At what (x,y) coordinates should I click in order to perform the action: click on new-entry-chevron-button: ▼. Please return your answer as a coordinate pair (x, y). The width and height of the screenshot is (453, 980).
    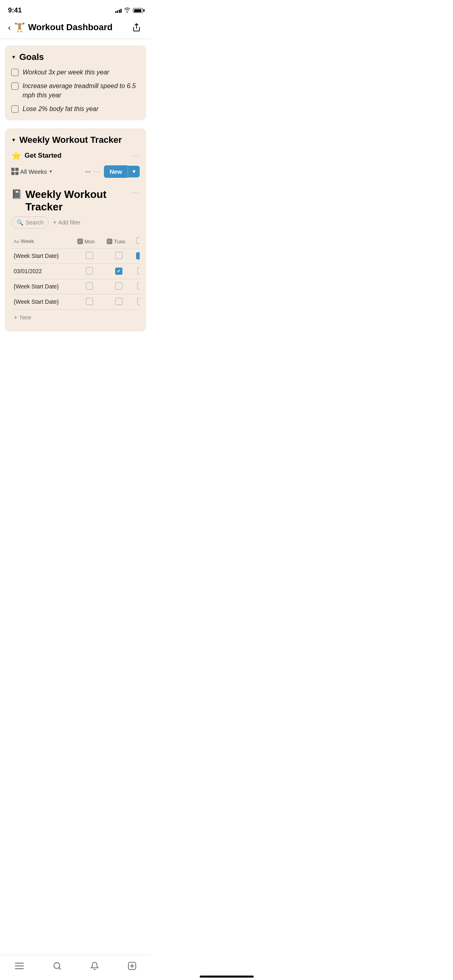
    Looking at the image, I should click on (134, 171).